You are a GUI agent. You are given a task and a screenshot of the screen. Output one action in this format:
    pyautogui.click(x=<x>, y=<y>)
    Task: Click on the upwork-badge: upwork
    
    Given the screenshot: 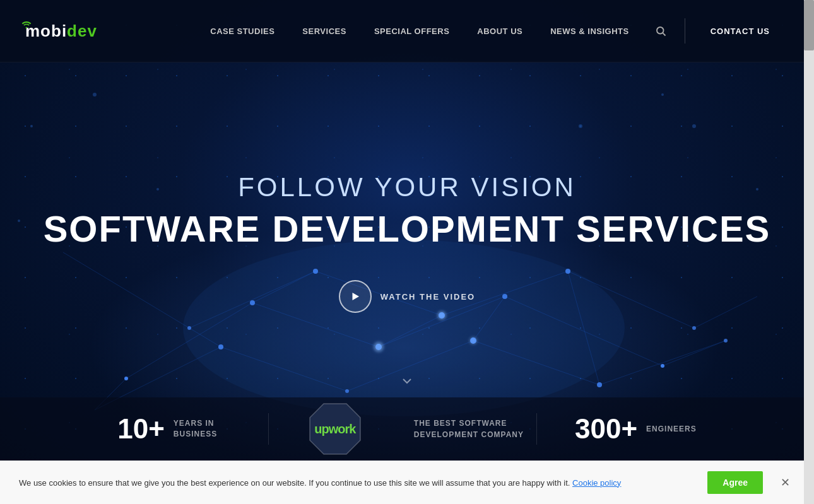 What is the action you would take?
    pyautogui.click(x=335, y=429)
    